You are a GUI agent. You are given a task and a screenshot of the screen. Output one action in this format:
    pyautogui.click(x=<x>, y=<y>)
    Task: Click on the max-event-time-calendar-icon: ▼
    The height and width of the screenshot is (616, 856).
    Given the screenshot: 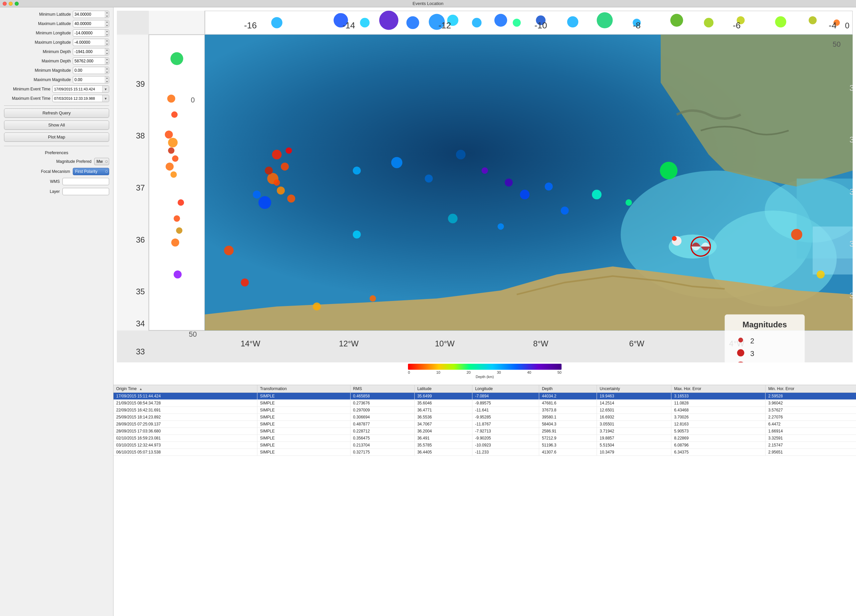 What is the action you would take?
    pyautogui.click(x=106, y=98)
    